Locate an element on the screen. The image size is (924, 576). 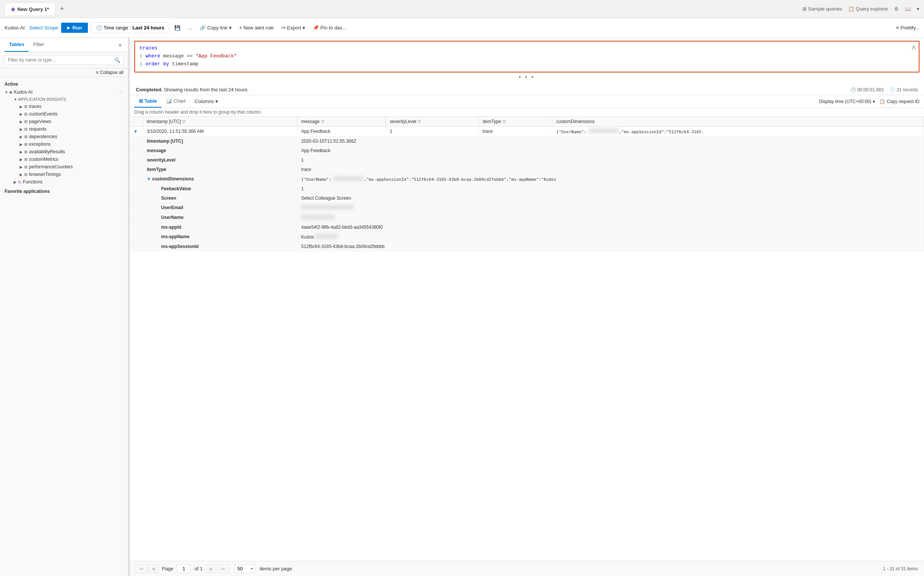
col-timestamp: timestamp [UTC] ▽ is located at coordinates (220, 122).